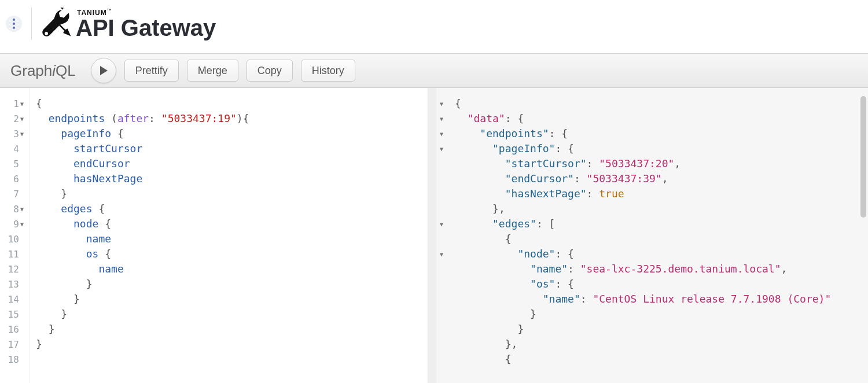 Image resolution: width=868 pixels, height=383 pixels. Describe the element at coordinates (146, 28) in the screenshot. I see `brand-product: API Gateway` at that location.